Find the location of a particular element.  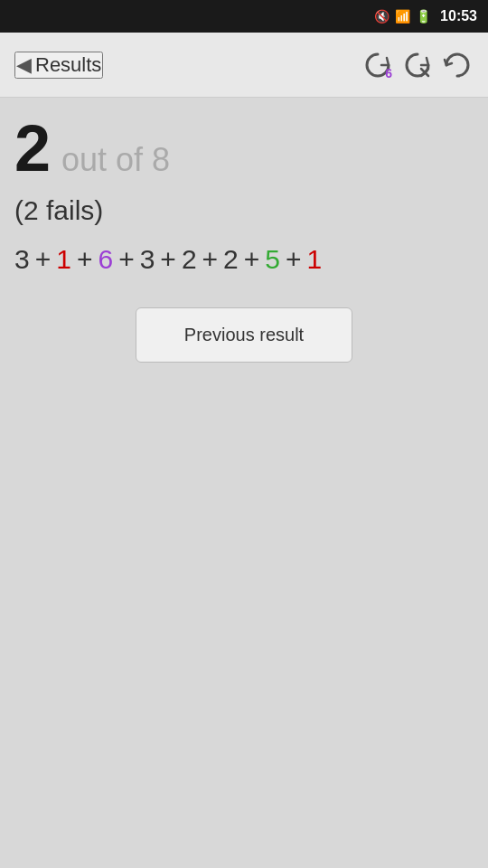

toolbar: ◀ Results 6 is located at coordinates (244, 65).